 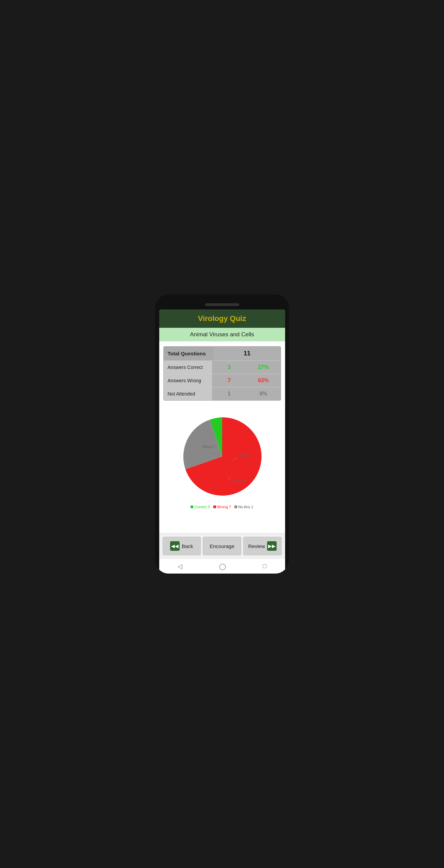 What do you see at coordinates (222, 507) in the screenshot?
I see `chart-legend: Correct 3 Wrong 7 No Ans 1` at bounding box center [222, 507].